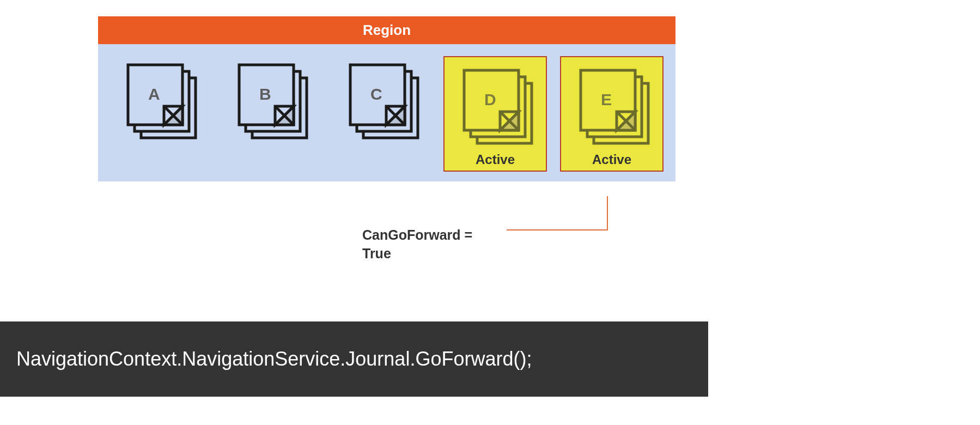 The width and height of the screenshot is (980, 425). Describe the element at coordinates (377, 253) in the screenshot. I see `annotation-line2: True` at that location.